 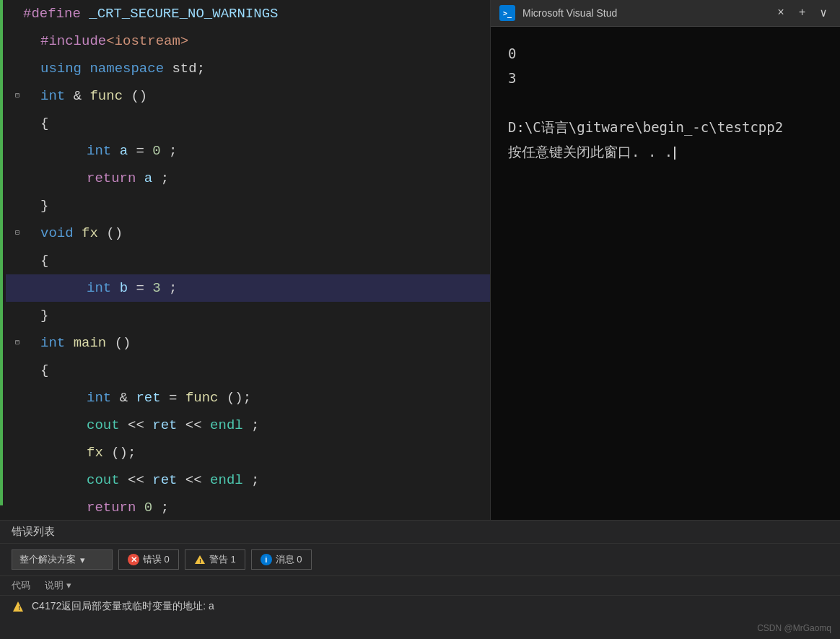 I want to click on code-line-5: {, so click(x=248, y=123).